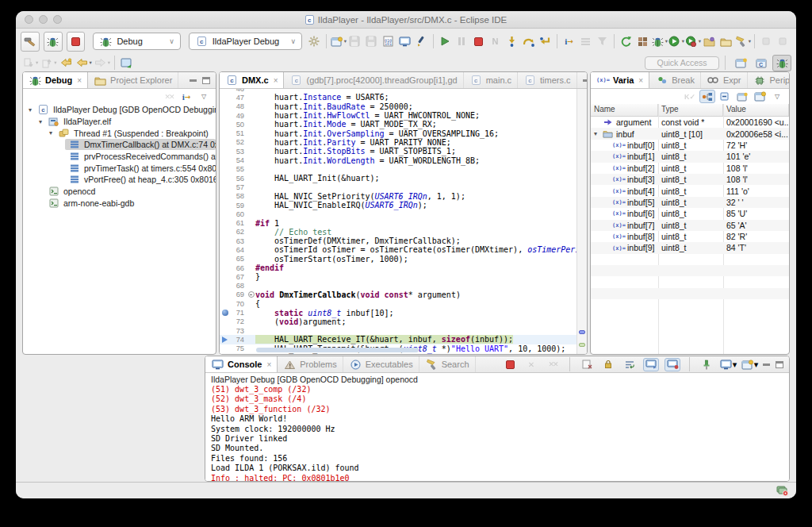  I want to click on horizontal-scrollbar, so click(338, 350).